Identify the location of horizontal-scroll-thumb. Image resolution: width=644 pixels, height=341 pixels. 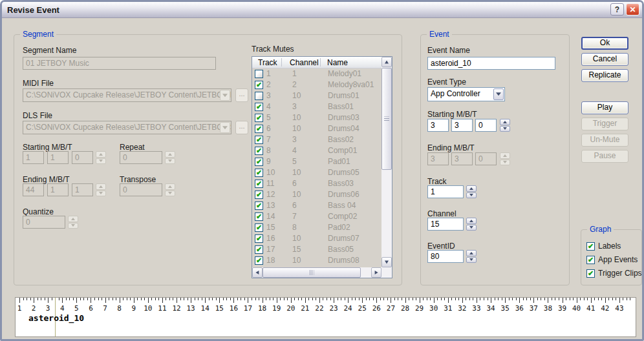
(312, 273).